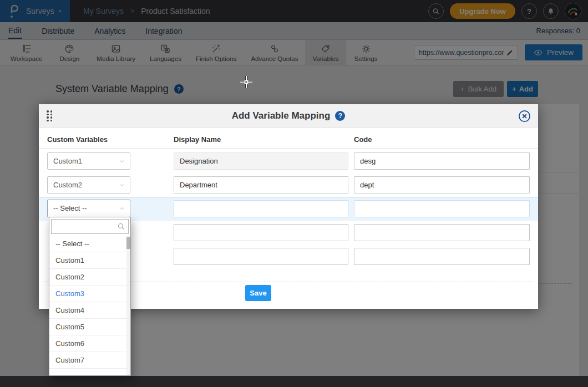 Image resolution: width=588 pixels, height=387 pixels. What do you see at coordinates (261, 208) in the screenshot?
I see `display-name-input-row3` at bounding box center [261, 208].